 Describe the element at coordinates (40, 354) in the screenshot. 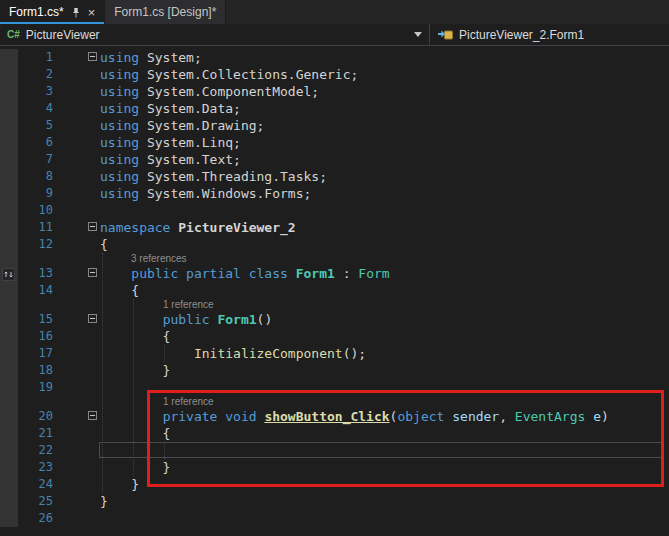

I see `line-number: 17` at that location.